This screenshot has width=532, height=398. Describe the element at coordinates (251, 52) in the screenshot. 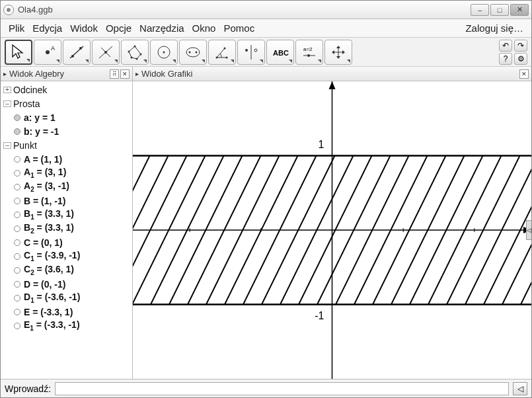

I see `tool-reflect` at that location.